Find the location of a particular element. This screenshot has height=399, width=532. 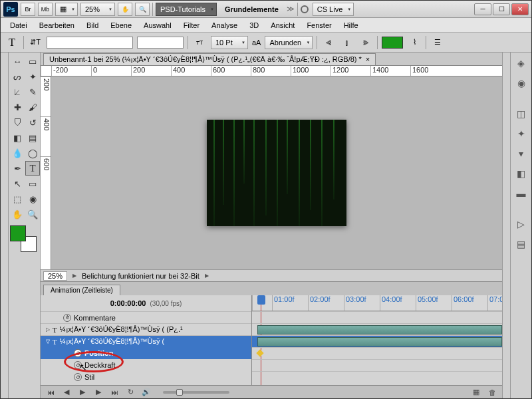

menu-bearbeiten: Bearbeiten is located at coordinates (57, 25).